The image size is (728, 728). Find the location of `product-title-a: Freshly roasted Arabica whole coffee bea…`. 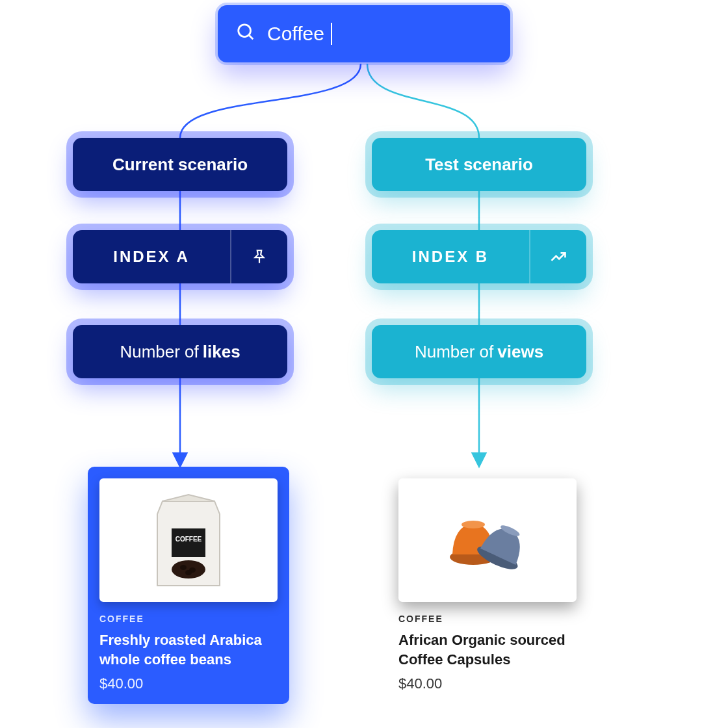

product-title-a: Freshly roasted Arabica whole coffee bea… is located at coordinates (188, 650).